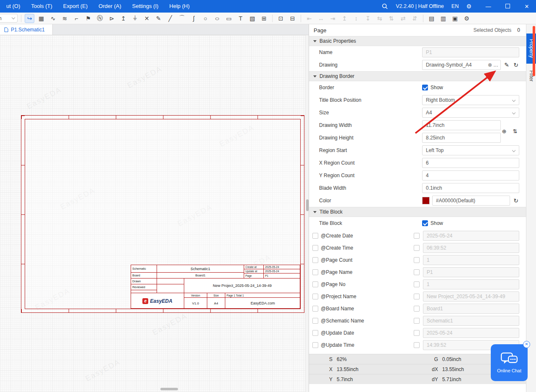 The width and height of the screenshot is (536, 392). Describe the element at coordinates (456, 65) in the screenshot. I see `drawing-input` at that location.